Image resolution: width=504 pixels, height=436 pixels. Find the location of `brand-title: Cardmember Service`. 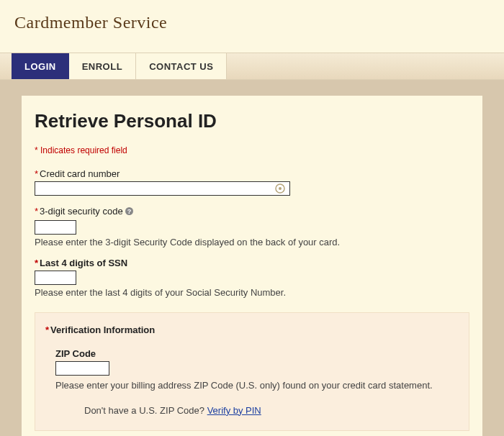

brand-title: Cardmember Service is located at coordinates (252, 23).